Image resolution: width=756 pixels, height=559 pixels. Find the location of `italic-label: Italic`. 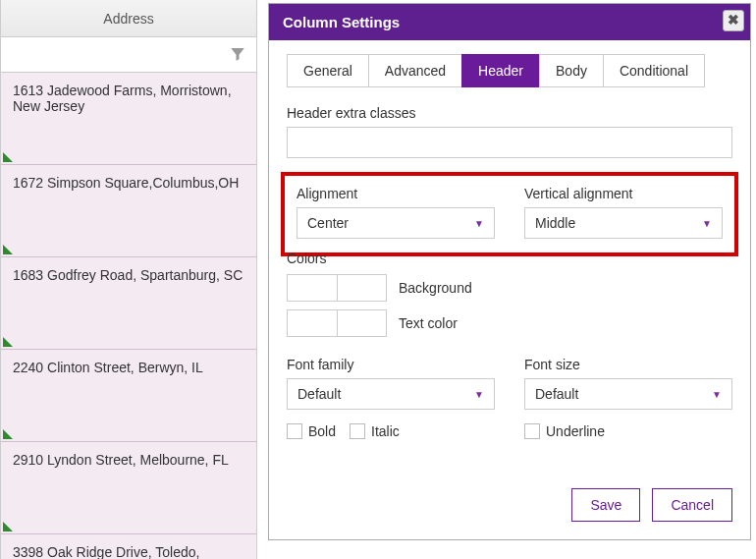

italic-label: Italic is located at coordinates (385, 431).